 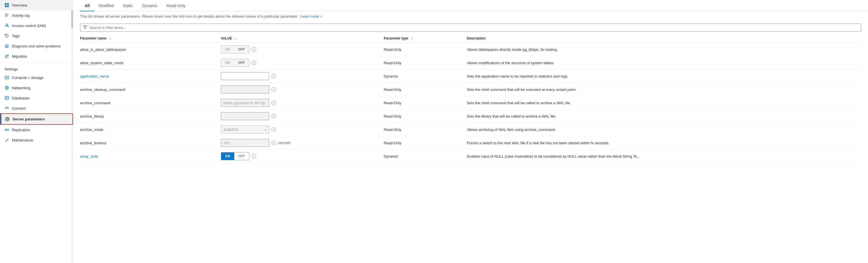 What do you see at coordinates (36, 36) in the screenshot?
I see `sidebar-item-tags: Tags` at bounding box center [36, 36].